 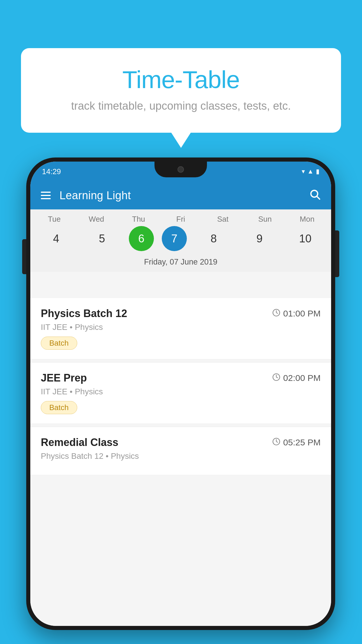 I want to click on date-9: 9, so click(x=259, y=239).